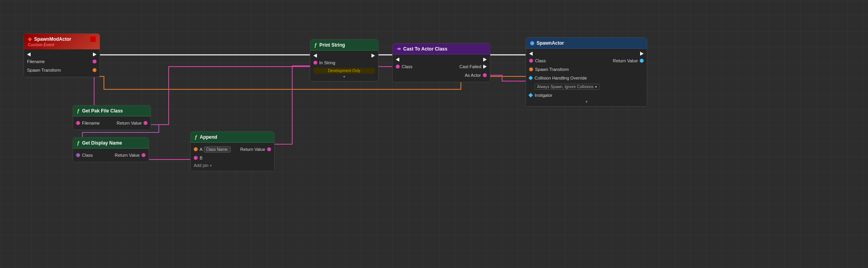  I want to click on get-display-name-icon: ƒ, so click(78, 143).